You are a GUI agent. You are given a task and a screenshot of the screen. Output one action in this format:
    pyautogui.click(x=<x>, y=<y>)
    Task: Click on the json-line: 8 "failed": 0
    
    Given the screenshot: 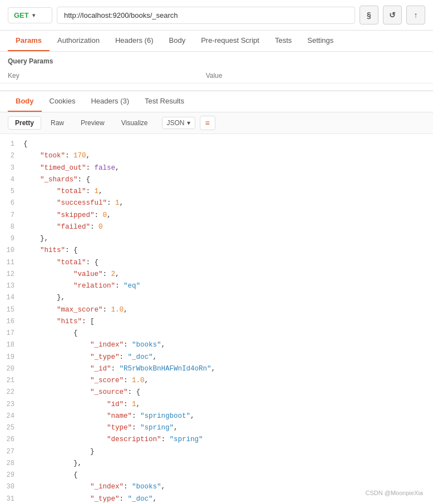 What is the action you would take?
    pyautogui.click(x=216, y=227)
    